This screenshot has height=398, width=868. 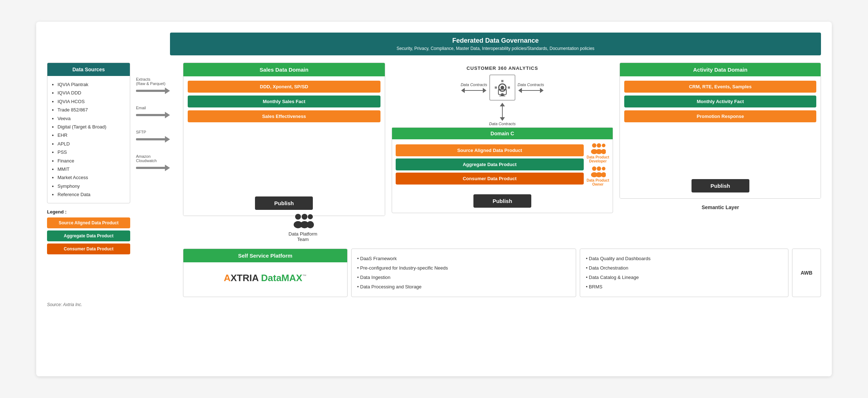 I want to click on up-arrow-head, so click(x=502, y=105).